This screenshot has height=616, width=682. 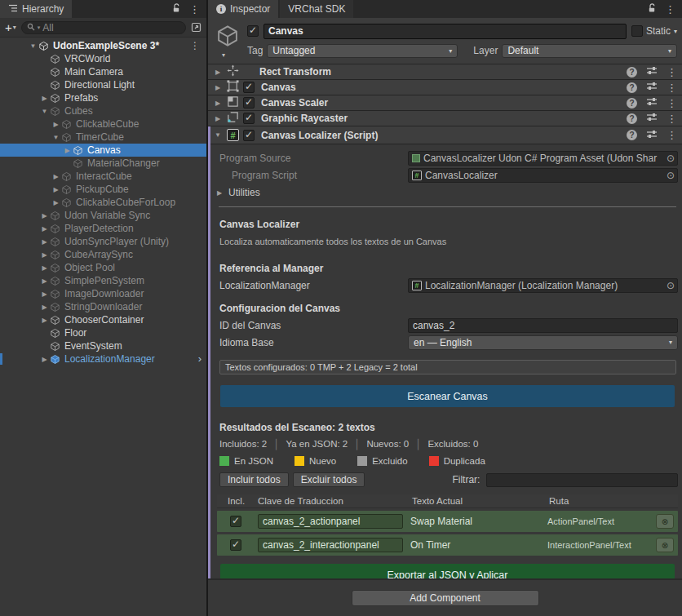 I want to click on hierarchy-item-playerdetection: ▶PlayerDetection, so click(x=103, y=228).